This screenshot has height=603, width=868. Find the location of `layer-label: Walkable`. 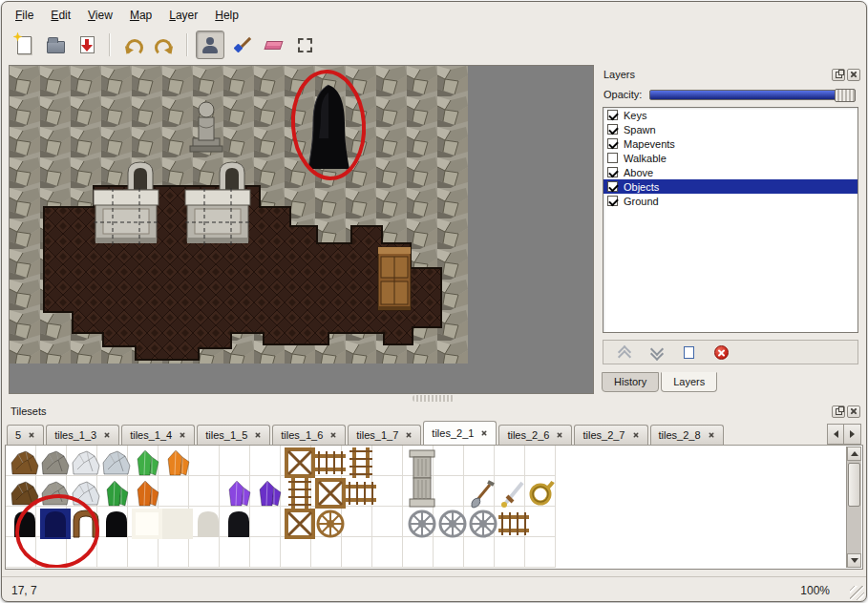

layer-label: Walkable is located at coordinates (646, 158).